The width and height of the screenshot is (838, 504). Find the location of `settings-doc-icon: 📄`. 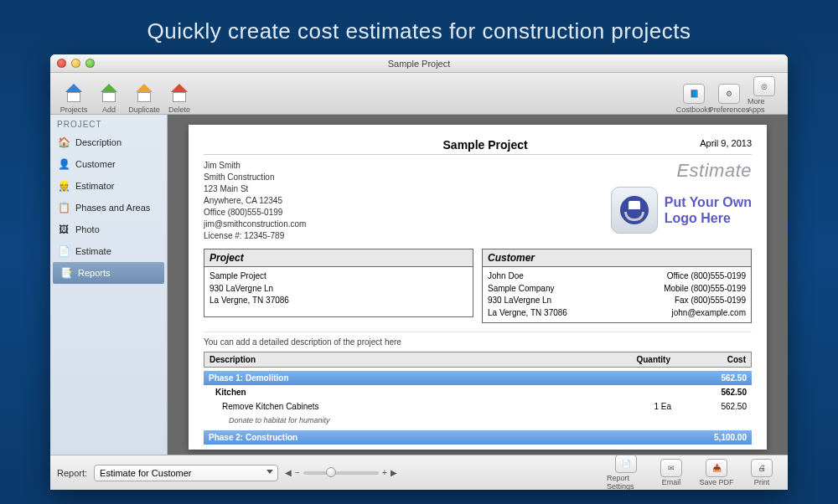

settings-doc-icon: 📄 is located at coordinates (626, 464).